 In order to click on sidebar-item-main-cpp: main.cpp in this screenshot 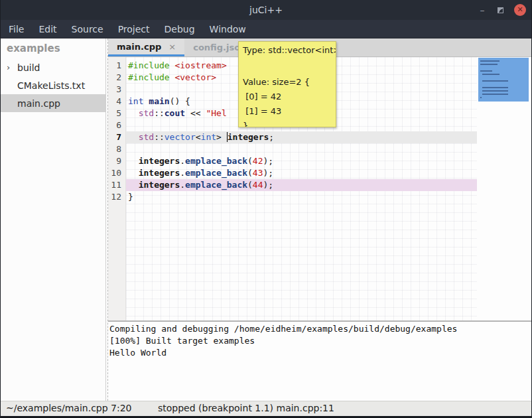, I will do `click(53, 104)`.